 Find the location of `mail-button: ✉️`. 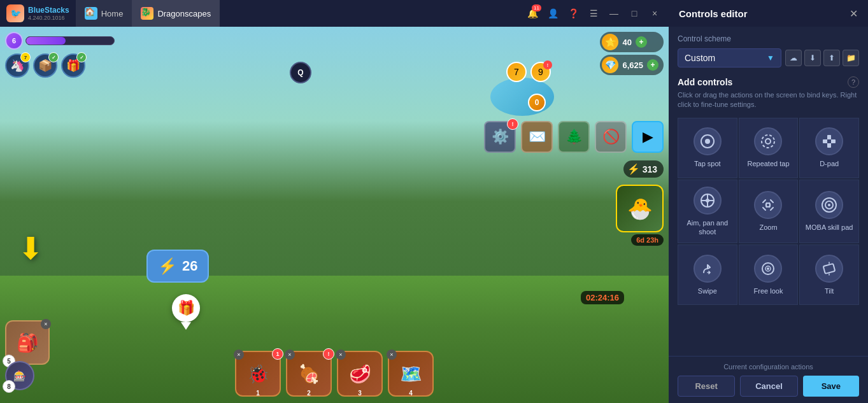

mail-button: ✉️ is located at coordinates (537, 137).